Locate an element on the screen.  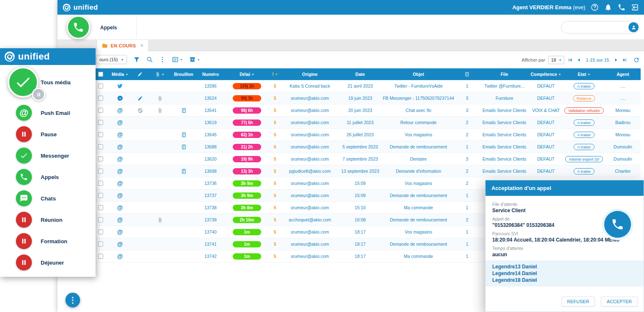
more-actions-icon: ⋮ is located at coordinates (163, 60).